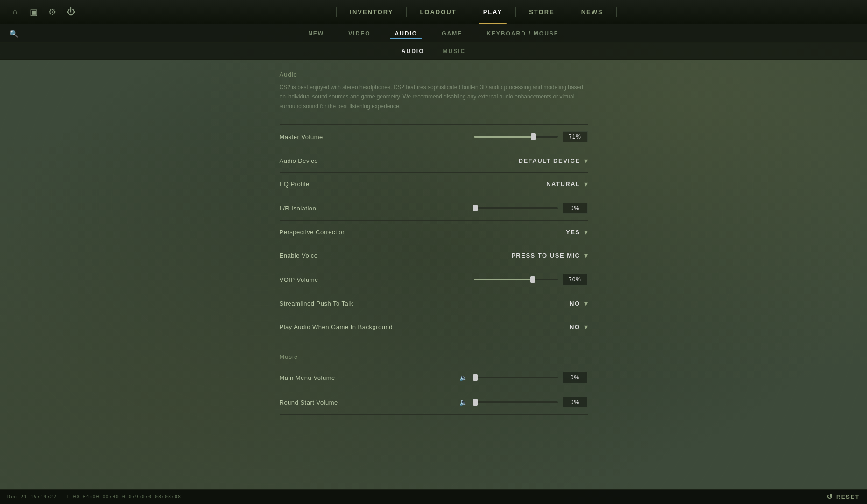 The height and width of the screenshot is (504, 867). Describe the element at coordinates (830, 497) in the screenshot. I see `reset-icon: ↺` at that location.